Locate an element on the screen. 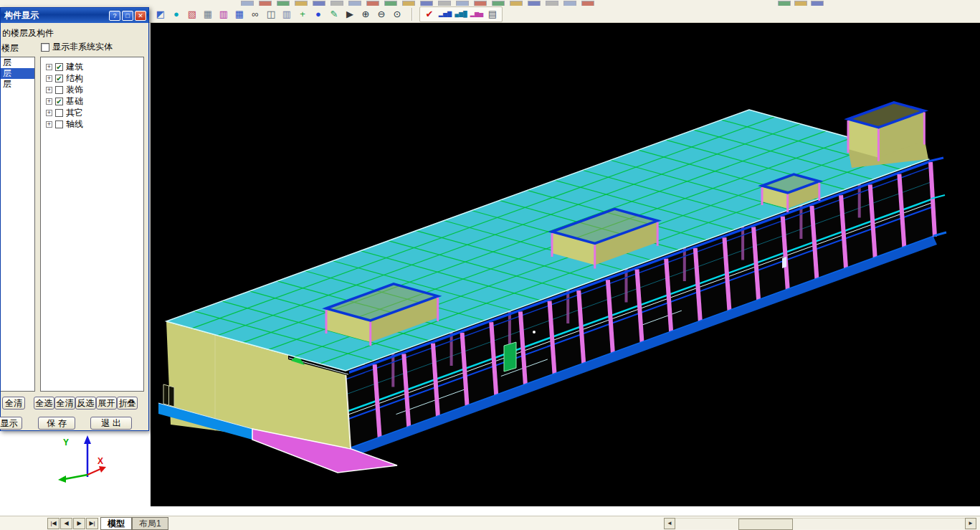 This screenshot has width=980, height=530. dialog-title: 构件显示 is located at coordinates (57, 16).